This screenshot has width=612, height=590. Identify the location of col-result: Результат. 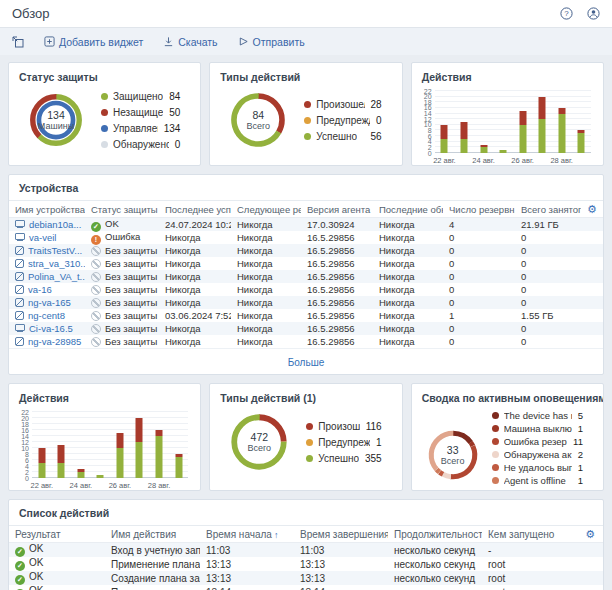
(57, 534).